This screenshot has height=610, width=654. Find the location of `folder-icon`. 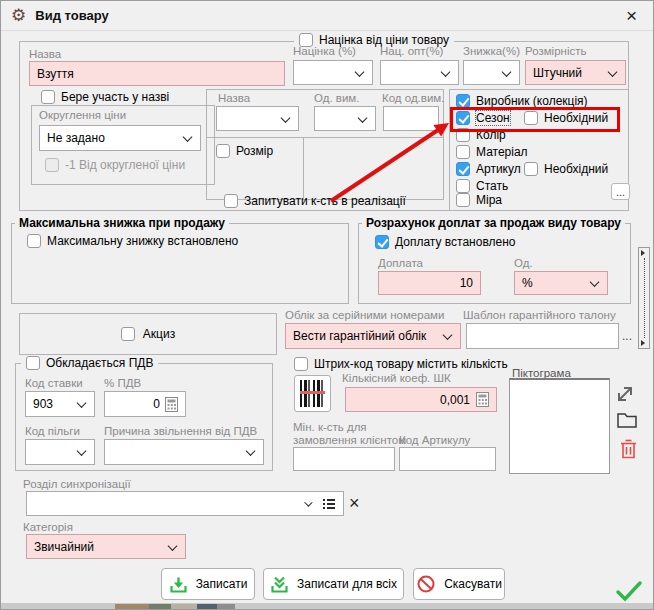

folder-icon is located at coordinates (627, 420).